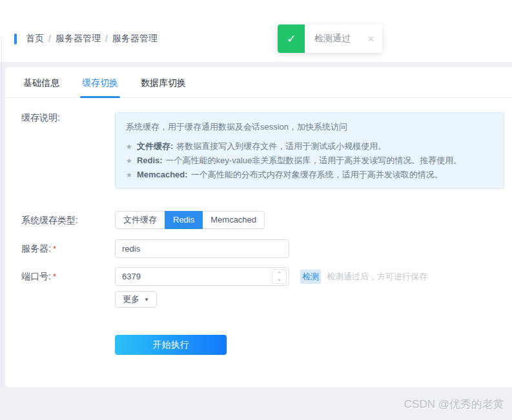 The image size is (512, 420). I want to click on cache-type-option-redis: Redis, so click(183, 220).